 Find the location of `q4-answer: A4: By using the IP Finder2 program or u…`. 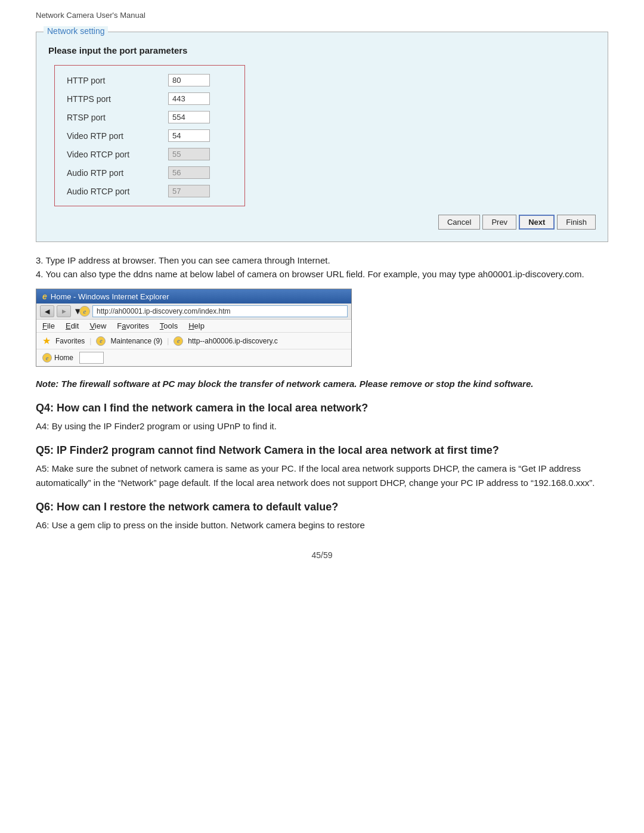

q4-answer: A4: By using the IP Finder2 program or u… is located at coordinates (322, 426).